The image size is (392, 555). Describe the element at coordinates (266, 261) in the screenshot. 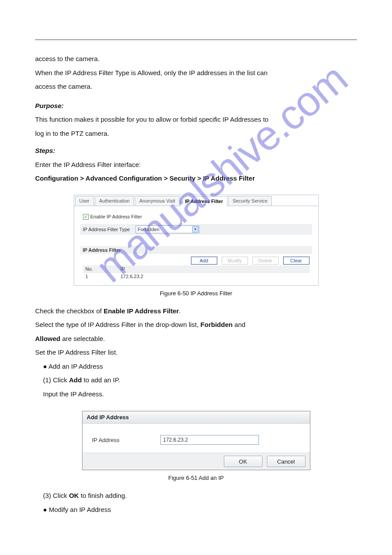

I see `delete-button: Delete` at that location.